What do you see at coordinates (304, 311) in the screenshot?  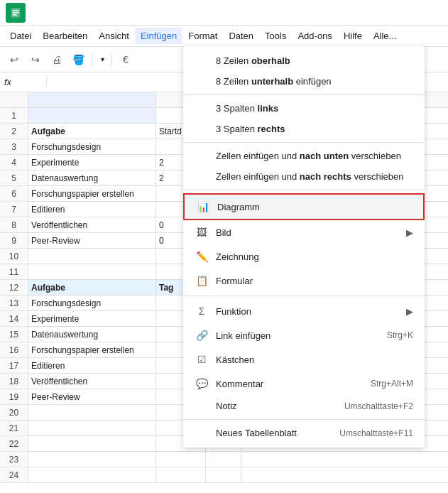 I see `menu-option-function: ΣFunktion▶` at bounding box center [304, 311].